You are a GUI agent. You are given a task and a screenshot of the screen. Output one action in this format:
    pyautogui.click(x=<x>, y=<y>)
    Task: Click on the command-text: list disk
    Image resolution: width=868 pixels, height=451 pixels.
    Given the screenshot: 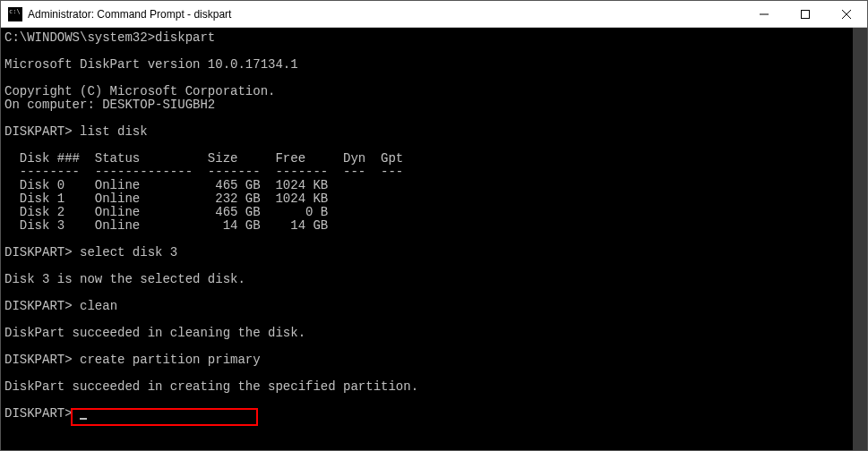 What is the action you would take?
    pyautogui.click(x=114, y=132)
    